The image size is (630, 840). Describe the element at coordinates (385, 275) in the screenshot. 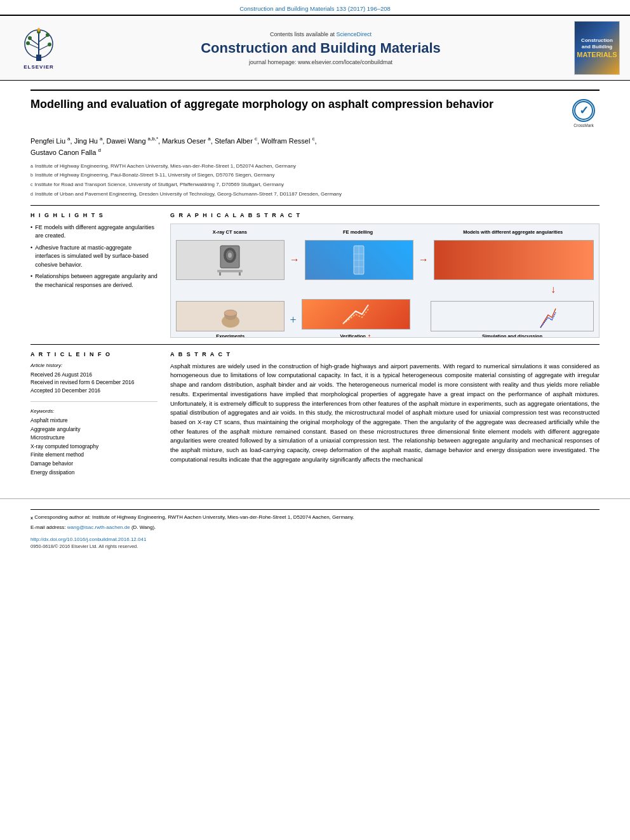

I see `graphical-abstract-section: G R A P H I C A L A B S T R A C T X-ray …` at that location.